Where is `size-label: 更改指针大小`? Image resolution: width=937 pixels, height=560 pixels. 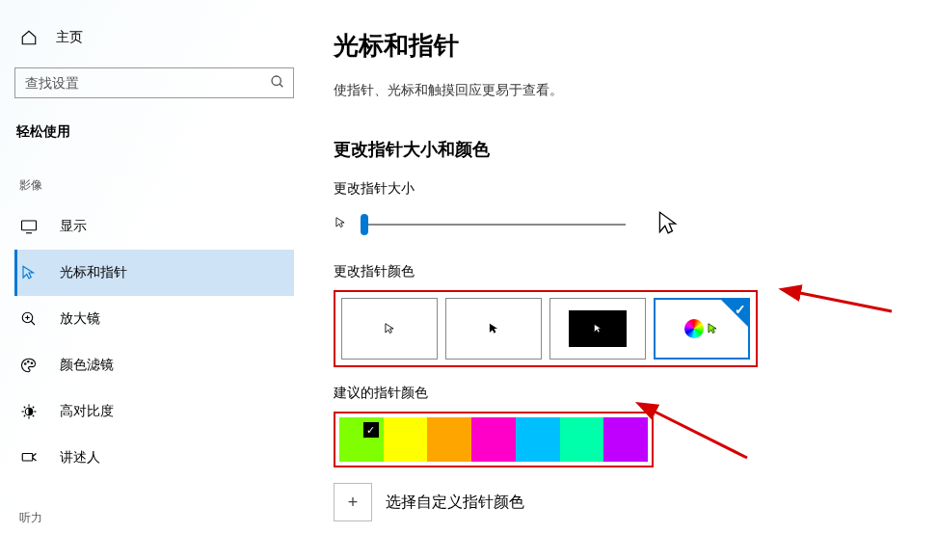
size-label: 更改指针大小 is located at coordinates (635, 189).